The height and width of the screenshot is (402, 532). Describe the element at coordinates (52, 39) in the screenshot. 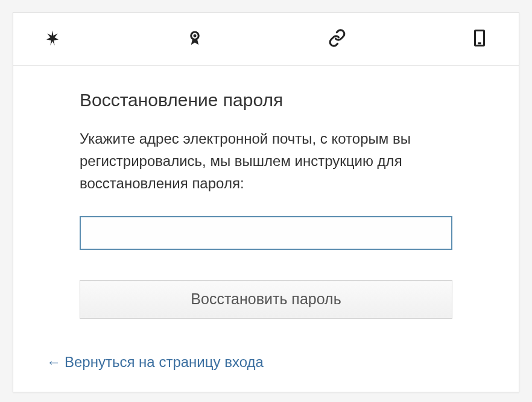

I see `tab-asterisk` at that location.